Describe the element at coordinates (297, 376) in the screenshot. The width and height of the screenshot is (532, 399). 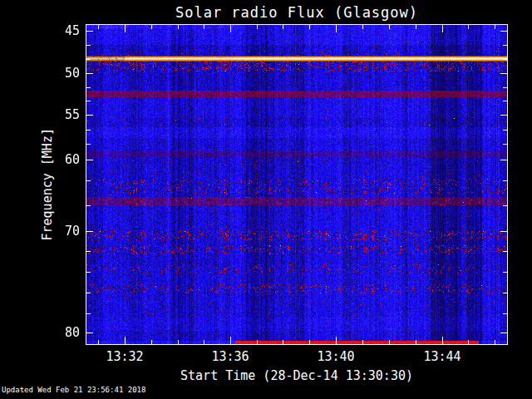
I see `x-axis-label: Start Time (28-Dec-14 13:30:30)` at that location.